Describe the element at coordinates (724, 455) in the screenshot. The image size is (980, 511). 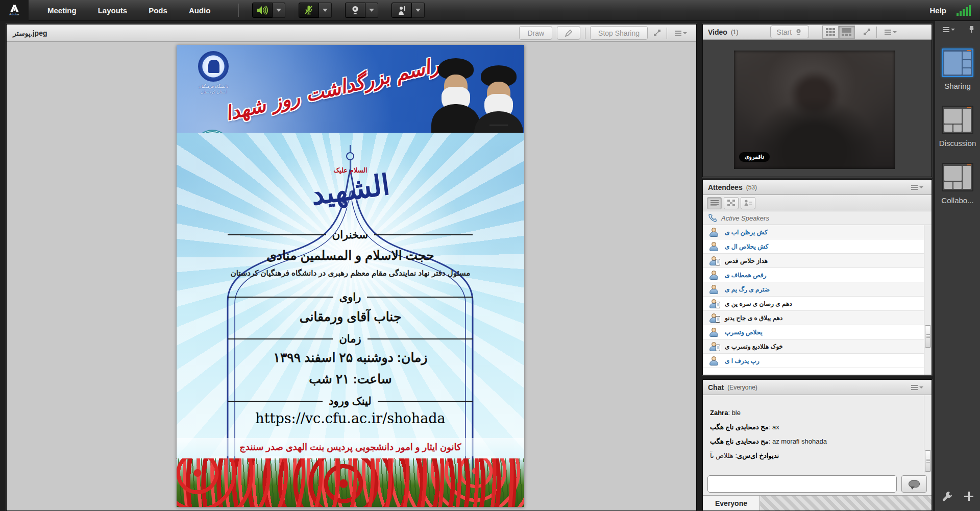
I see `chat-message-prefix: آن صالله :` at that location.